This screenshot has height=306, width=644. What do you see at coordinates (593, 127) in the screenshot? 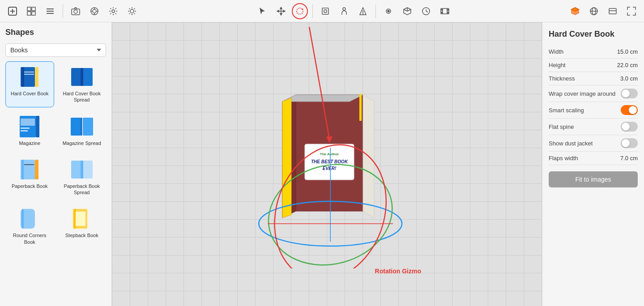
I see `prop-row-flat-spine: Flat spine` at bounding box center [593, 127].